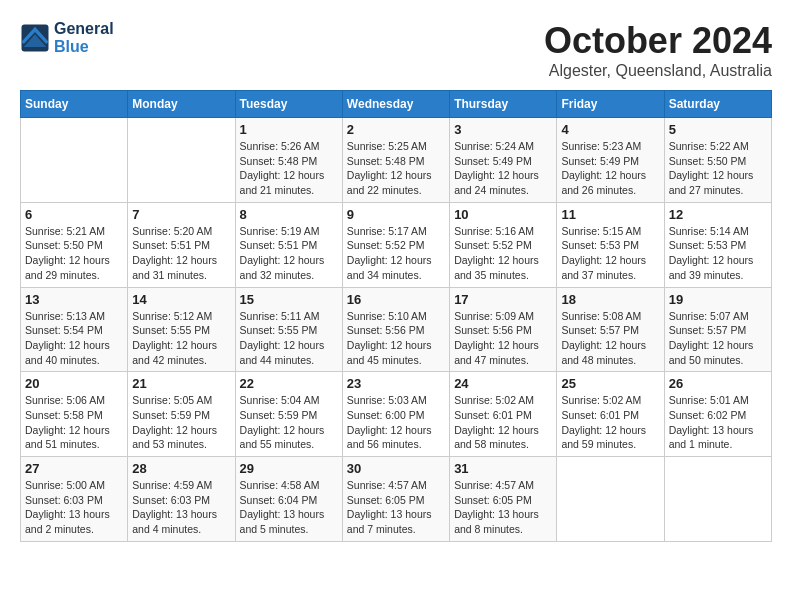 Image resolution: width=792 pixels, height=612 pixels. What do you see at coordinates (610, 104) in the screenshot?
I see `day-of-week-header: Friday` at bounding box center [610, 104].